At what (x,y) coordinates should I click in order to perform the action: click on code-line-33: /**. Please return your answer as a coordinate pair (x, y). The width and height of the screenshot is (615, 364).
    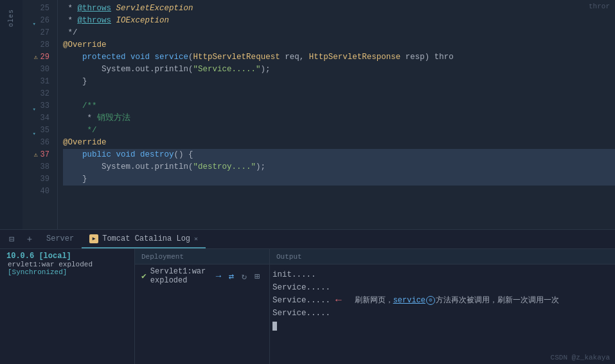
    Looking at the image, I should click on (339, 107).